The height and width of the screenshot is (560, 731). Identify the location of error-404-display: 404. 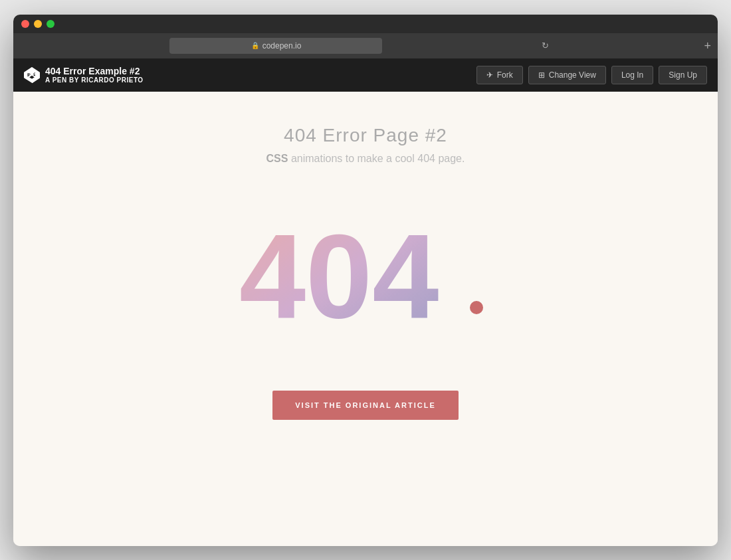
(366, 271).